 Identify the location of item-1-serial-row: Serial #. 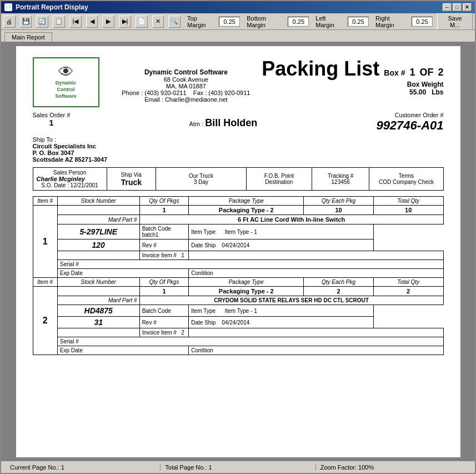
(238, 265).